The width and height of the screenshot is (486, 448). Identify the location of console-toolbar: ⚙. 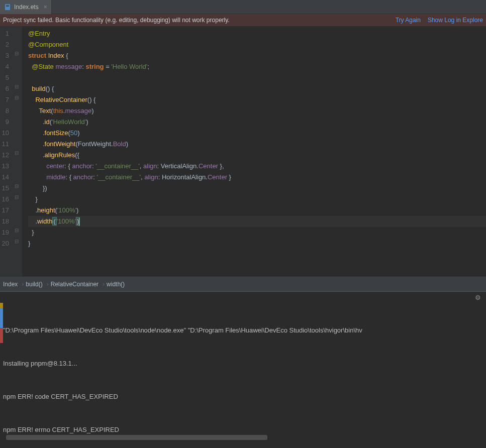
(243, 297).